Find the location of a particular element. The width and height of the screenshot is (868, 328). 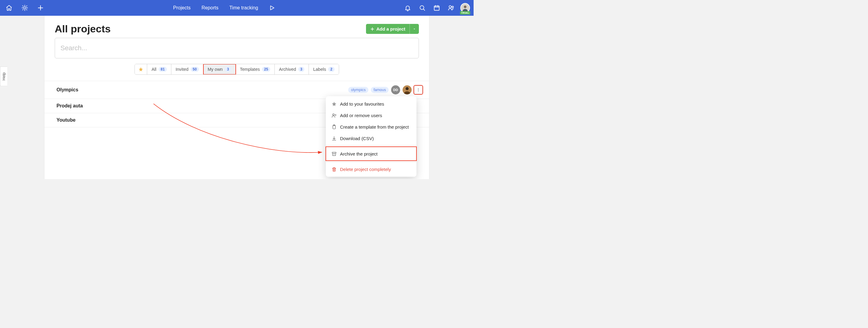

user-plus-icon is located at coordinates (334, 115).